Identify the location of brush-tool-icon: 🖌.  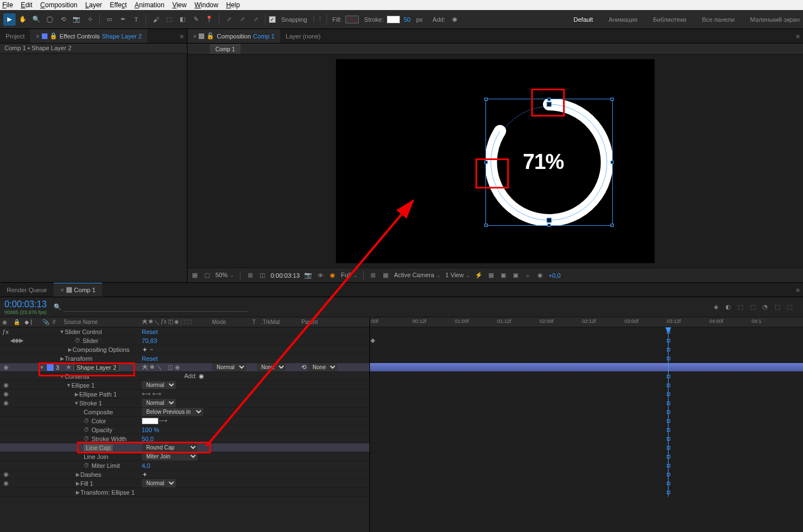
(156, 20).